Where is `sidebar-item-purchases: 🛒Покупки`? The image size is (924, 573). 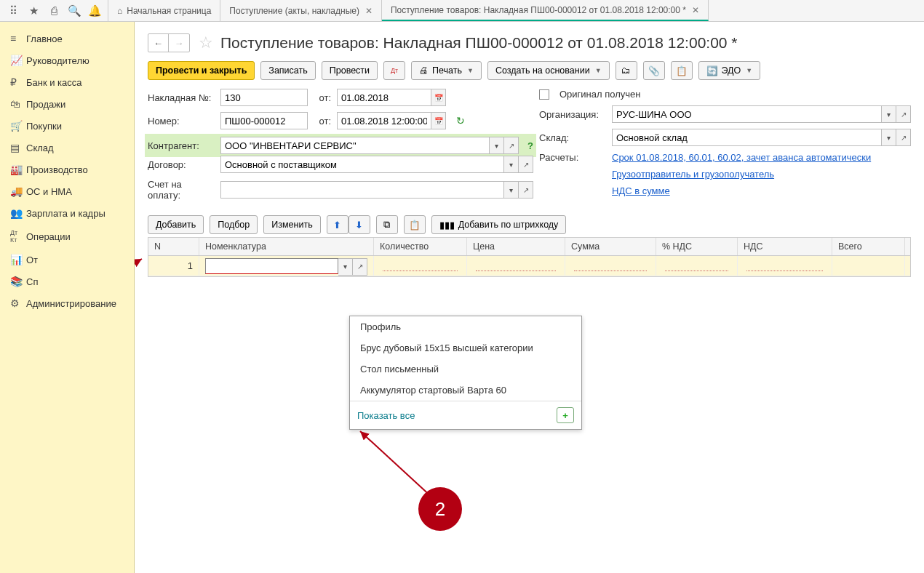 sidebar-item-purchases: 🛒Покупки is located at coordinates (67, 126).